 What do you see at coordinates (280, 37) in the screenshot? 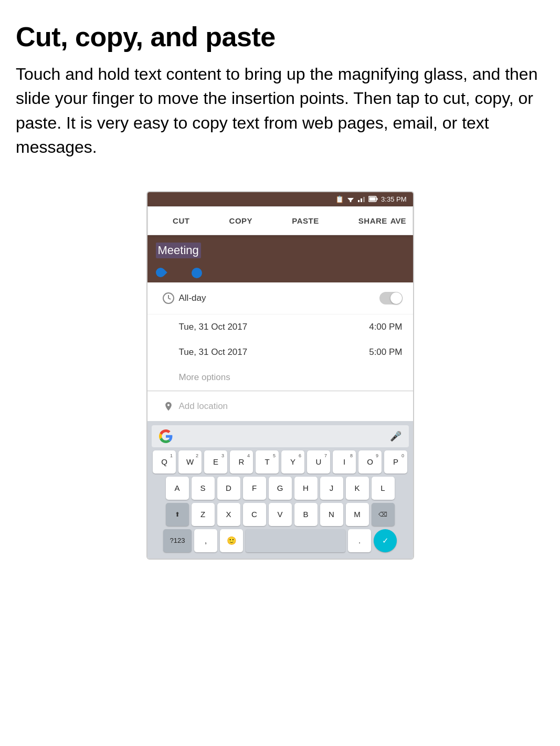
I see `page-title: Cut, copy, and paste` at bounding box center [280, 37].